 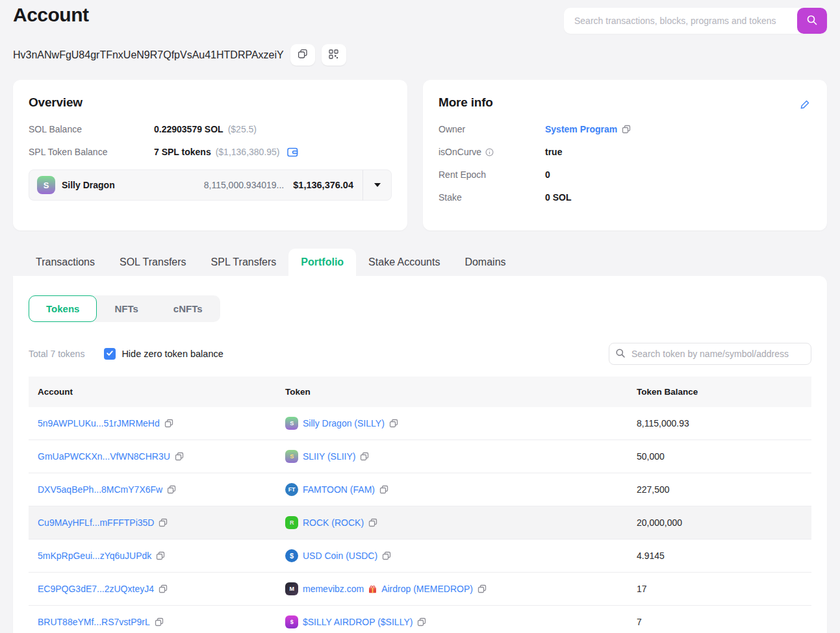 What do you see at coordinates (626, 129) in the screenshot?
I see `copy-owner-icon` at bounding box center [626, 129].